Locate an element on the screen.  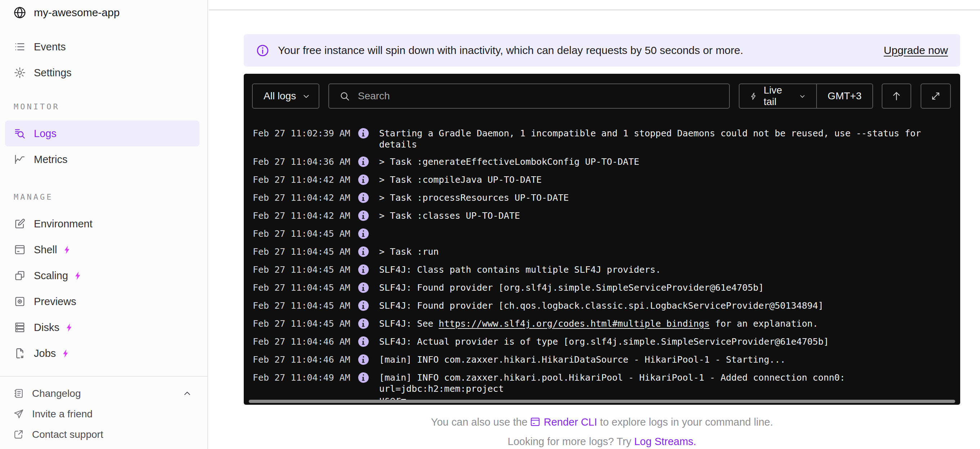
log-message: > Task :run is located at coordinates (409, 252).